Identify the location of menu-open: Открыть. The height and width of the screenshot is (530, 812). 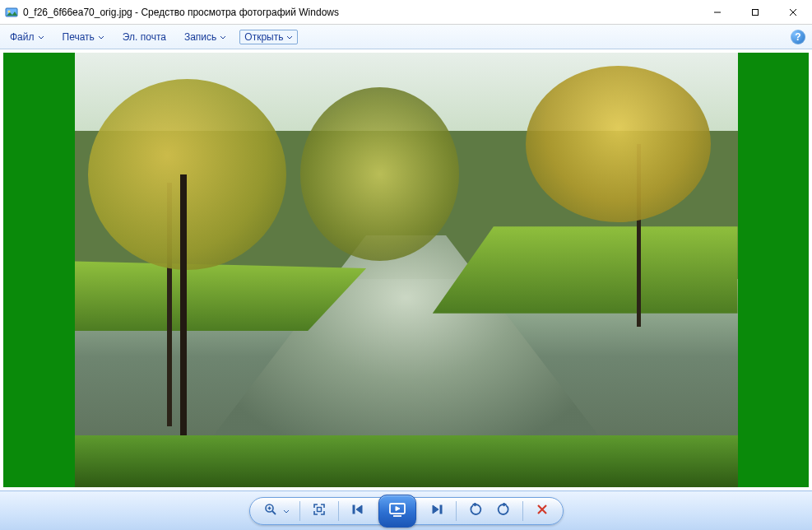
(268, 37).